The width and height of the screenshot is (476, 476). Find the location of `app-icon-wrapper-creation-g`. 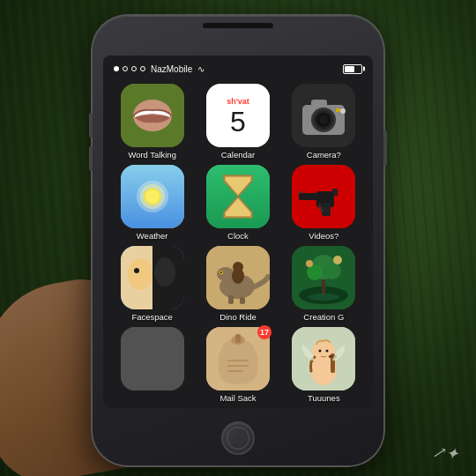

app-icon-wrapper-creation-g is located at coordinates (324, 278).